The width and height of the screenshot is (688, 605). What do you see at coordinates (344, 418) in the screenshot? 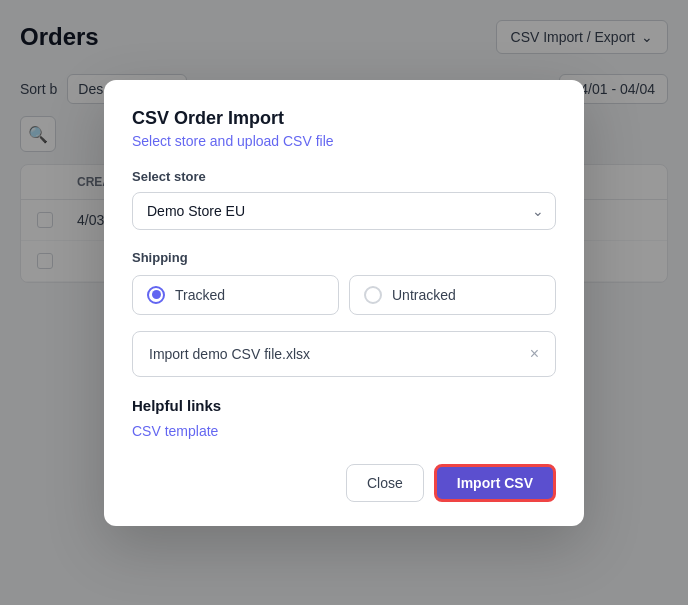
I see `helpful-links-section: Helpful links CSV template` at bounding box center [344, 418].